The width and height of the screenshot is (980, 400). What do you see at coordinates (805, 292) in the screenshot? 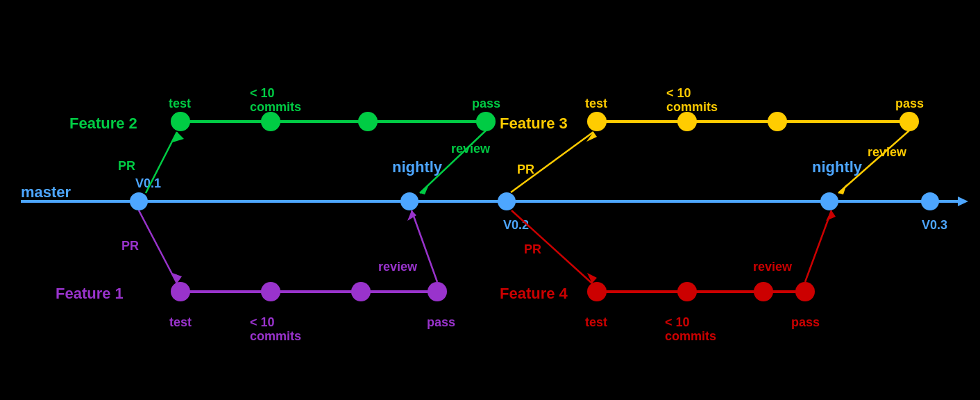
I see `f4-node4` at bounding box center [805, 292].